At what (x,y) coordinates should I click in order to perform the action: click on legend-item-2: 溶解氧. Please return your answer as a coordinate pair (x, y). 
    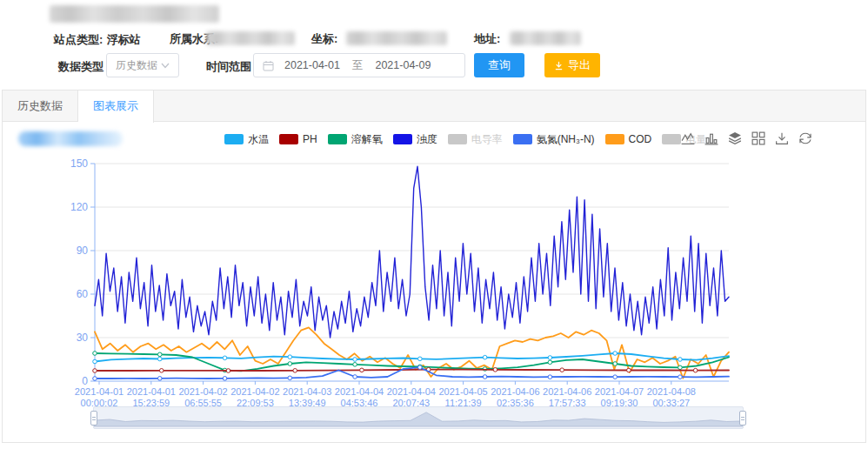
    Looking at the image, I should click on (355, 139).